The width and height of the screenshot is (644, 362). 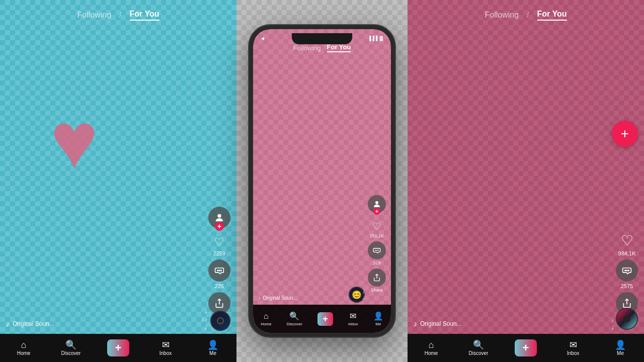 What do you see at coordinates (325, 319) in the screenshot?
I see `phone-nav-plus: +` at bounding box center [325, 319].